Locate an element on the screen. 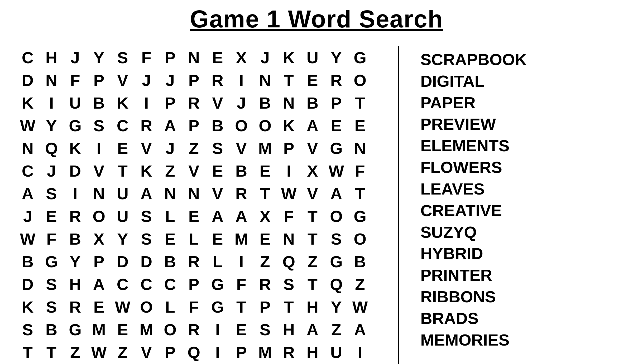 The image size is (633, 364). grid-cell-11-11: T is located at coordinates (289, 307).